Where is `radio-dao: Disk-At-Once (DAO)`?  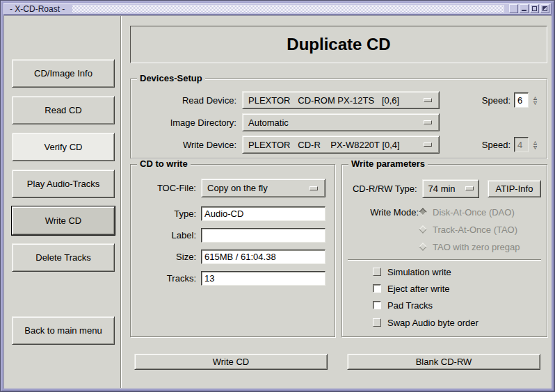
radio-dao: Disk-At-Once (DAO) is located at coordinates (467, 212).